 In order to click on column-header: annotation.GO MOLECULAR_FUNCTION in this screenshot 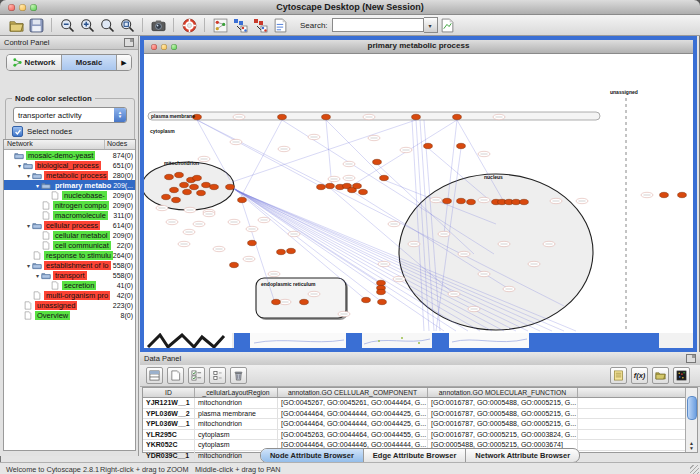, I will do `click(503, 392)`.